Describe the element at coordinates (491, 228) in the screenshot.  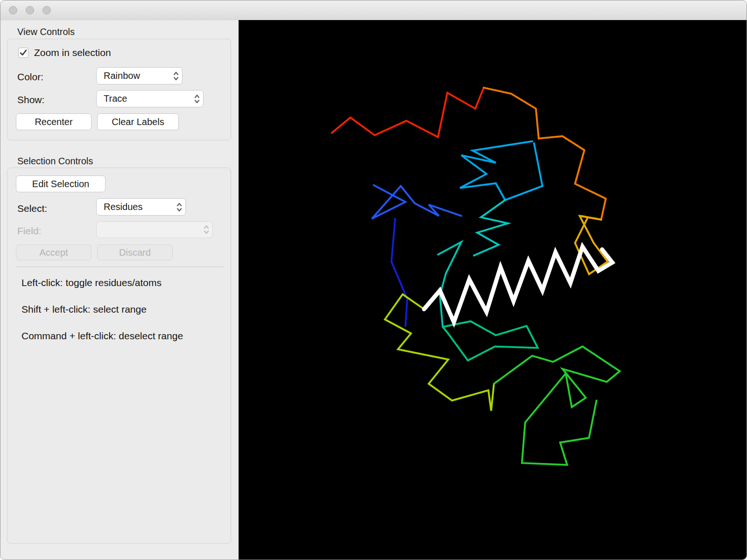
I see `trace-segment-teal-mid` at that location.